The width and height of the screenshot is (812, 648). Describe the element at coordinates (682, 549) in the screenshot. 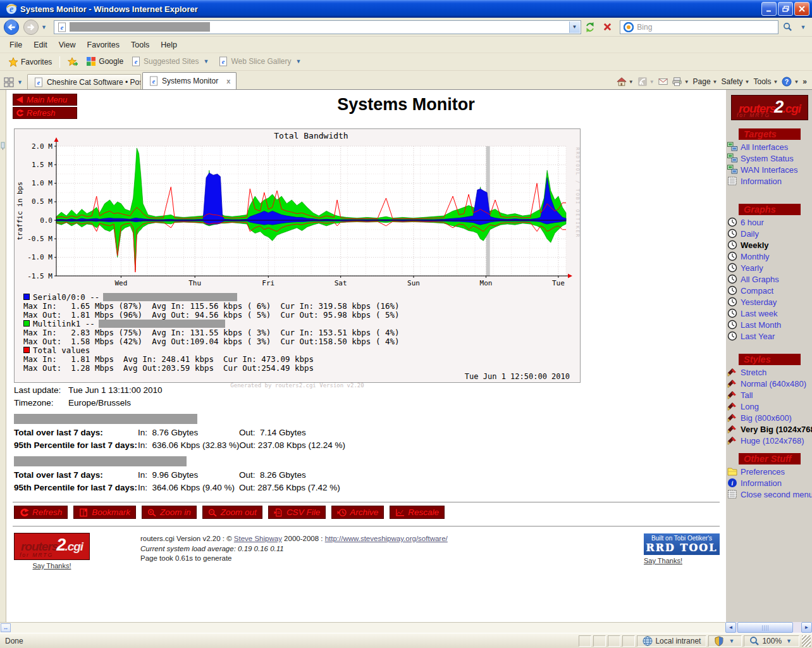

I see `rrdtool-logo: Built on Tobi Oetiker'sRRD TOOL Say Than…` at that location.